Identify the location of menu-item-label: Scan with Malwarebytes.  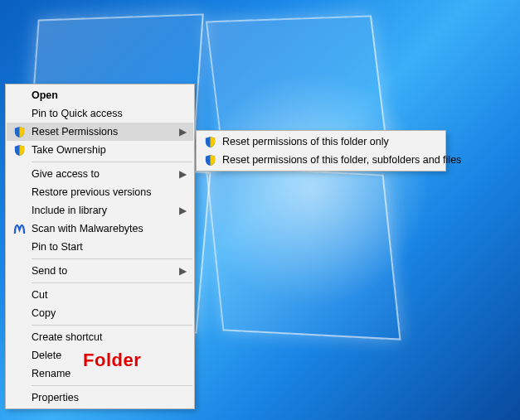
(88, 229).